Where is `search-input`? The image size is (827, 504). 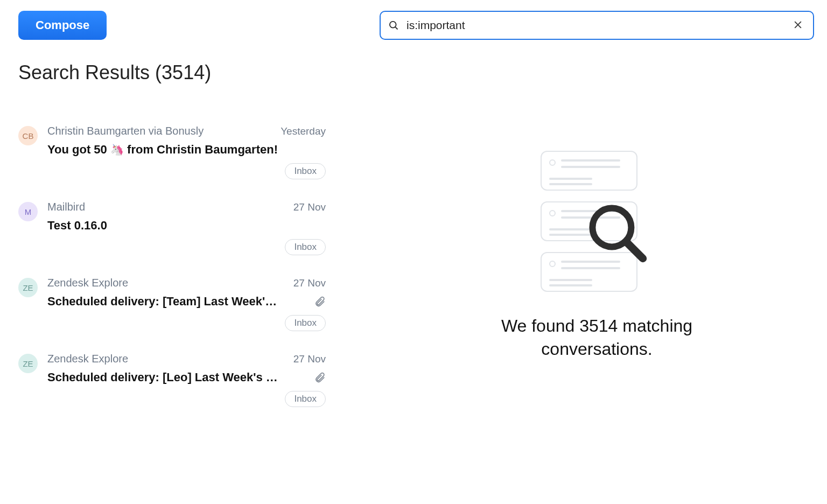 search-input is located at coordinates (599, 25).